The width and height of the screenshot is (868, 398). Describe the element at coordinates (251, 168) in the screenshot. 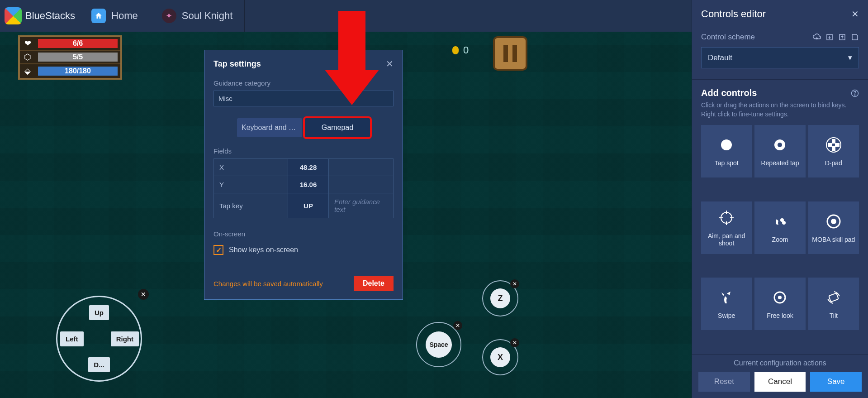

I see `field-x-label: X` at that location.